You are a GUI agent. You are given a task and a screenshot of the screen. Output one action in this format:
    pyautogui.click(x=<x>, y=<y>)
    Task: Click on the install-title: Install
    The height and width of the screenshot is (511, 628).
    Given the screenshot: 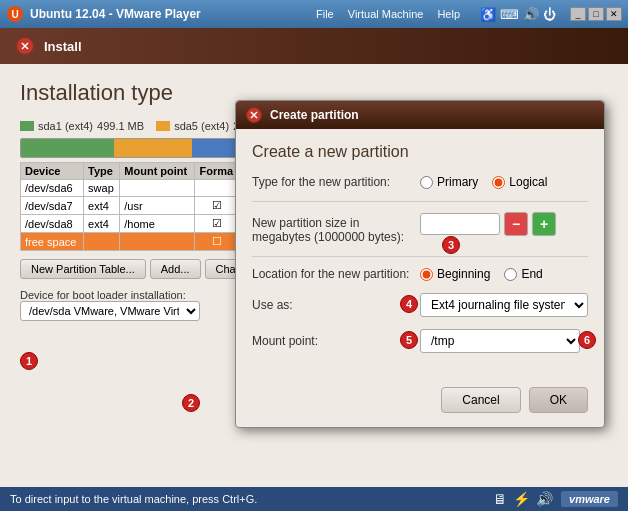 What is the action you would take?
    pyautogui.click(x=63, y=46)
    